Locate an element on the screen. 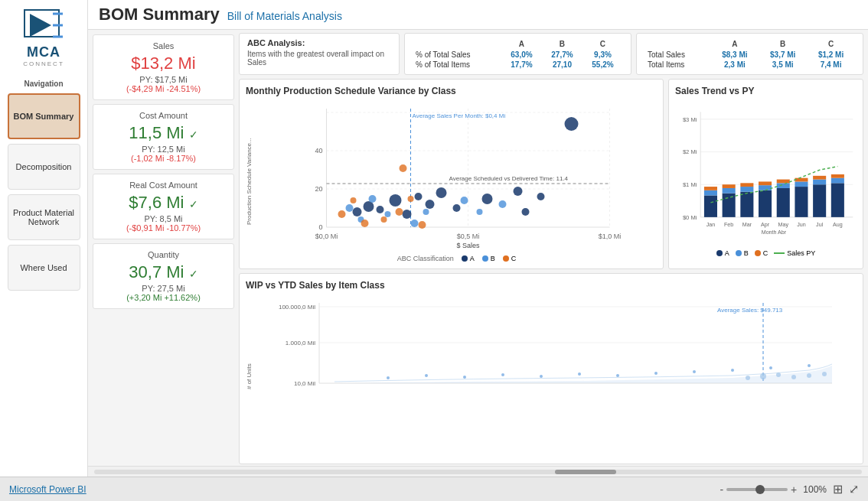 Image resolution: width=868 pixels, height=501 pixels. svg-text:Average Scheduled vs Delivered: Average Scheduled vs Delivered Time: 11.… is located at coordinates (509, 179).